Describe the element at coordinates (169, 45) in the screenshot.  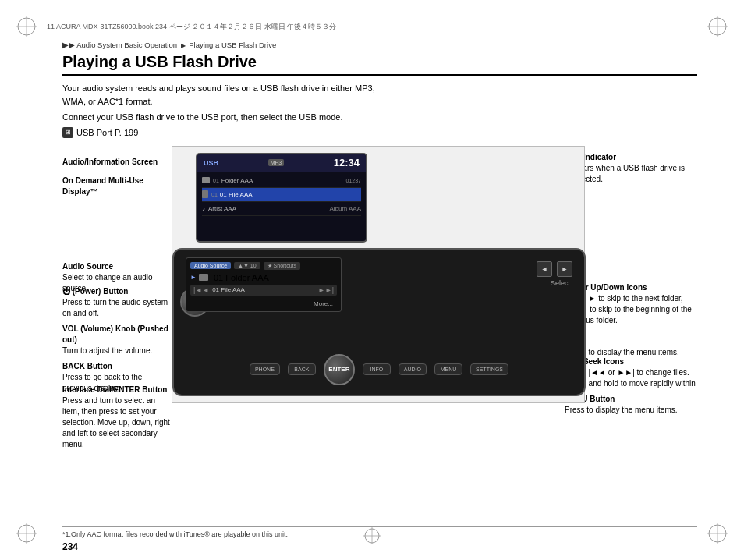
I see `breadcrumb: ▶▶ Audio System Basic Operation ▶ Playin…` at that location.